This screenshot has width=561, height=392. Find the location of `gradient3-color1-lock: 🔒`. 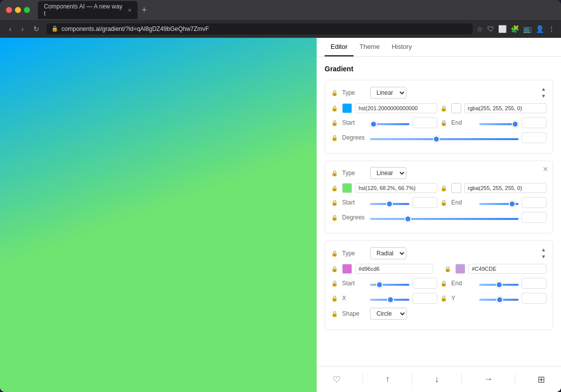

gradient3-color1-lock: 🔒 is located at coordinates (335, 269).